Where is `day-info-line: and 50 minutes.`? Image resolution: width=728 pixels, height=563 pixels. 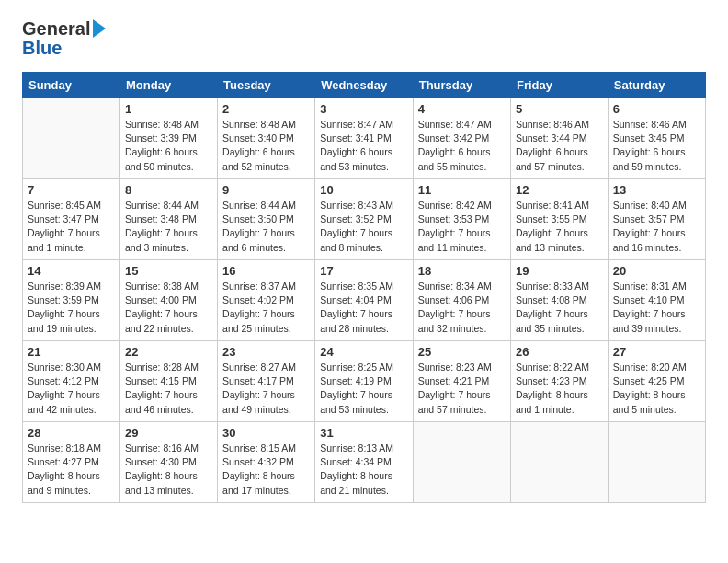 day-info-line: and 50 minutes. is located at coordinates (169, 167).